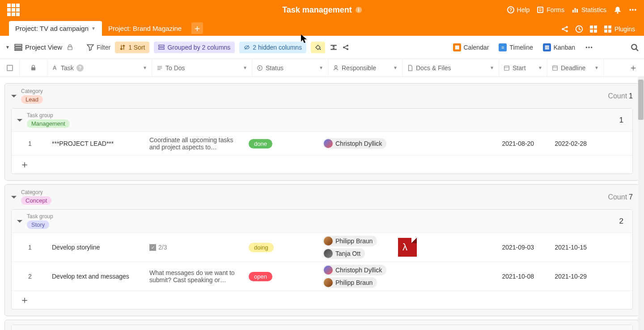 This screenshot has width=644, height=330. What do you see at coordinates (559, 47) in the screenshot?
I see `kanban-view-button: ▥ Kanban` at bounding box center [559, 47].